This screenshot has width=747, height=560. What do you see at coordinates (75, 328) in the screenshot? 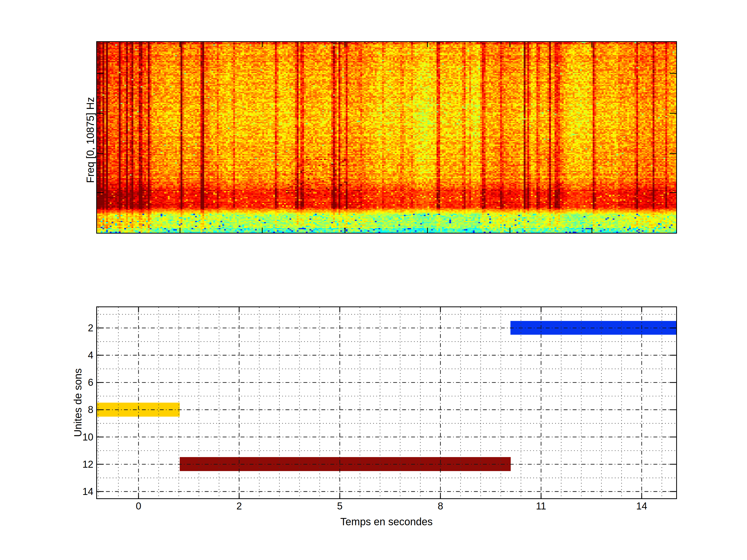
I see `y-tick-label: 2` at bounding box center [75, 328].